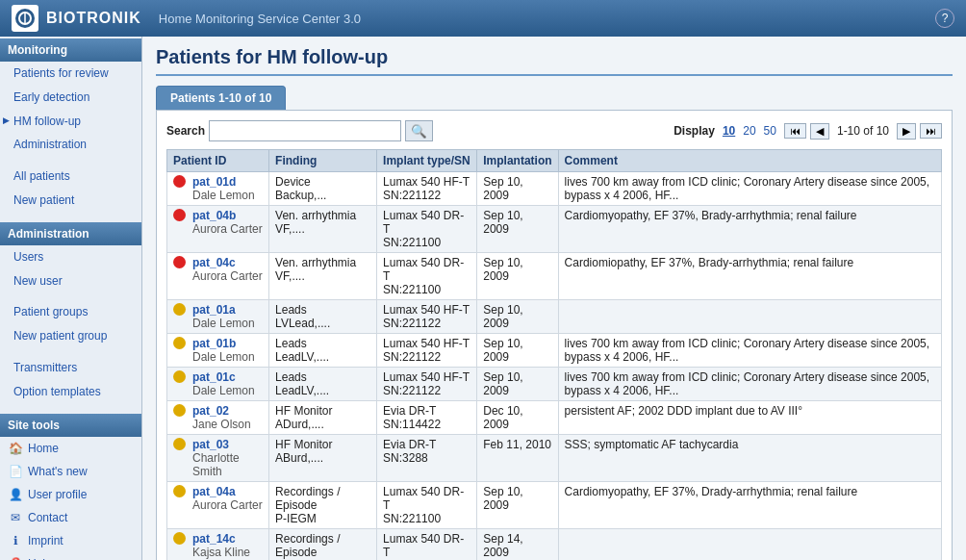  Describe the element at coordinates (71, 495) in the screenshot. I see `sidebar-item-user-profile: 👤 User profile` at that location.